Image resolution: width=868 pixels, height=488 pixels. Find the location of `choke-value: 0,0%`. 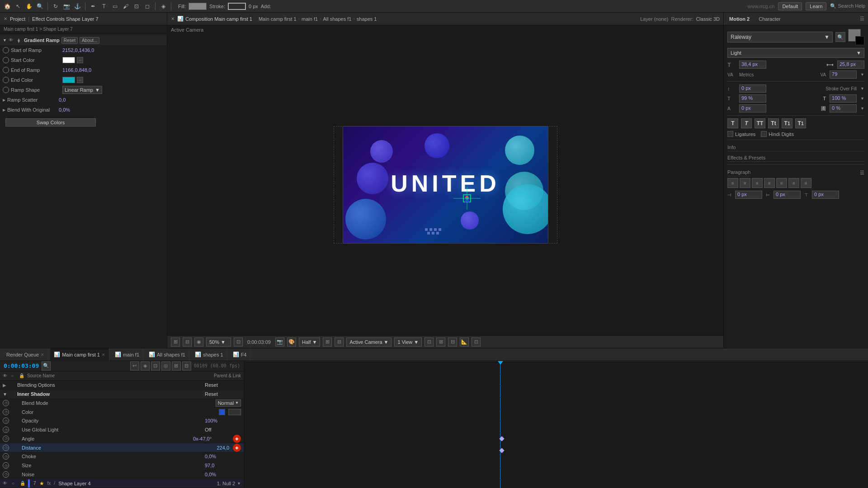

choke-value: 0,0% is located at coordinates (223, 456).